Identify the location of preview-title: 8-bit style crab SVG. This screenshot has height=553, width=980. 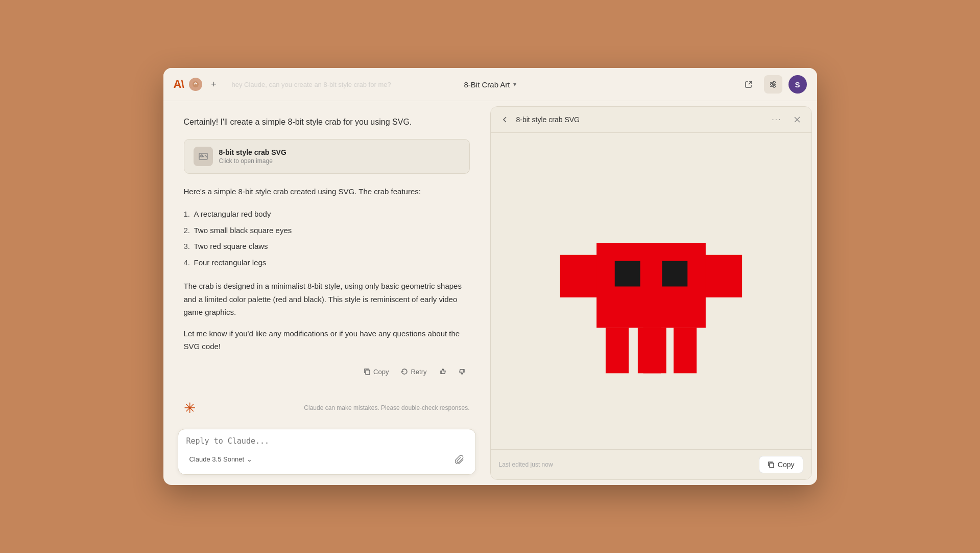
(639, 120).